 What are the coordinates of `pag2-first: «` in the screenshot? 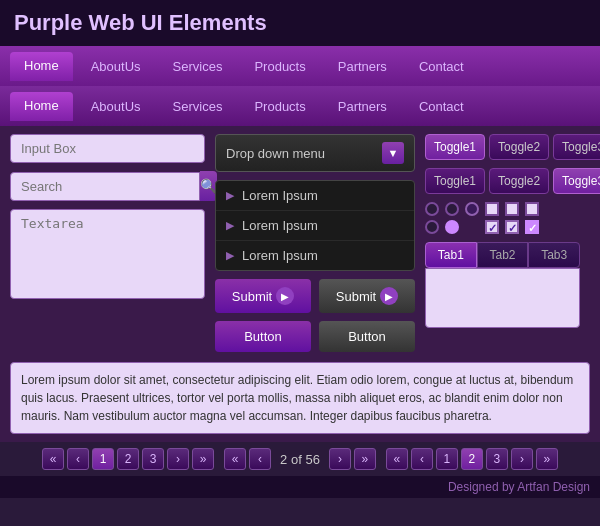 It's located at (235, 459).